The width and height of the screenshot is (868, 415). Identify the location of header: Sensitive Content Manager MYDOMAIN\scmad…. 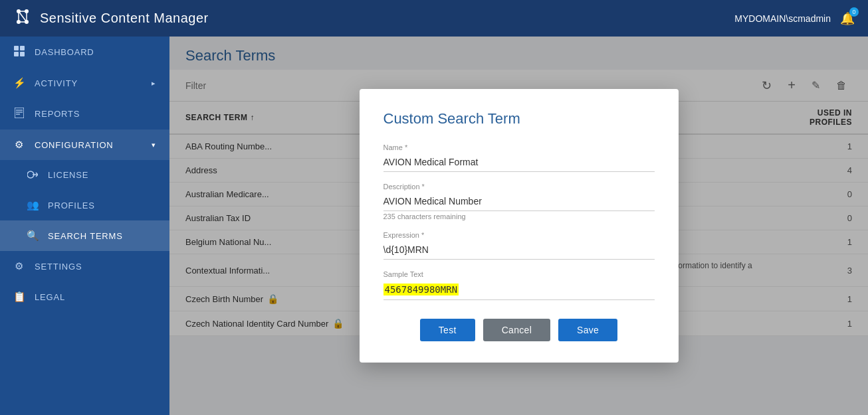
(434, 19).